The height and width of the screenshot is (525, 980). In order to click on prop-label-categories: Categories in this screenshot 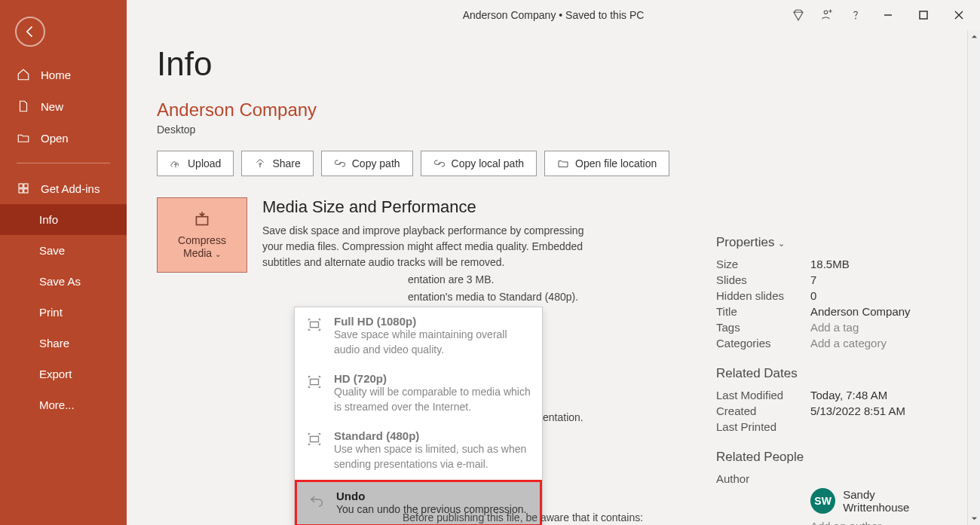, I will do `click(763, 343)`.